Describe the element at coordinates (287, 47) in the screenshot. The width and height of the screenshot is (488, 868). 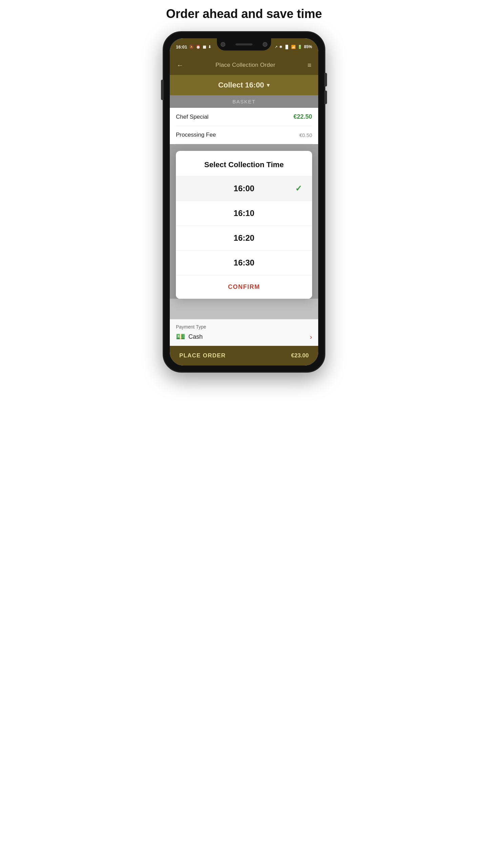
I see `network-icon: ▐▌` at that location.